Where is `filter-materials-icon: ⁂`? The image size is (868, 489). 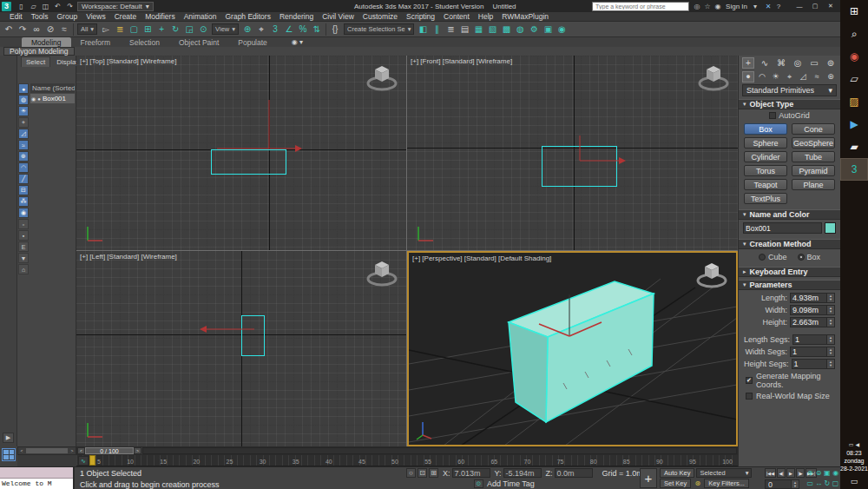 filter-materials-icon: ⁂ is located at coordinates (23, 202).